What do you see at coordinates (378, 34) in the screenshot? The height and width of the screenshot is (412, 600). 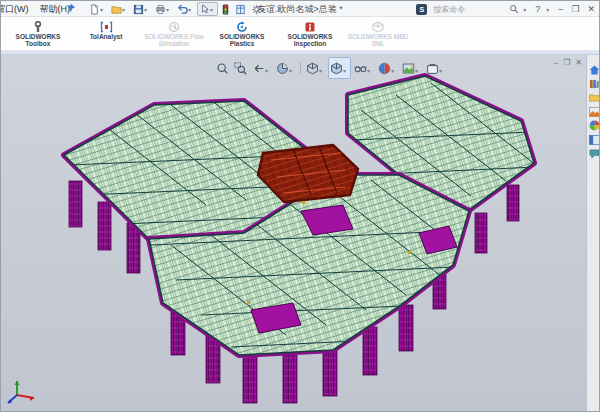 I see `addin-mbd-snl: SOLIDWORKS MBD SNL` at bounding box center [378, 34].